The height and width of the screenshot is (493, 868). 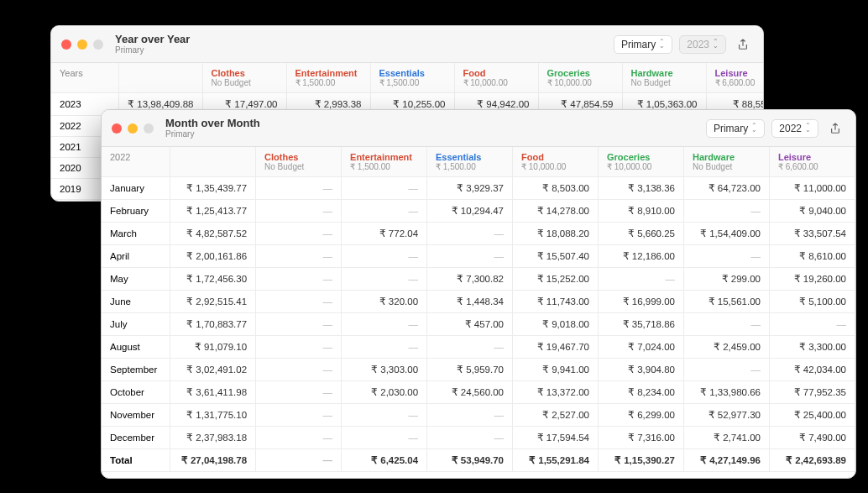 What do you see at coordinates (136, 370) in the screenshot?
I see `row-label: September` at bounding box center [136, 370].